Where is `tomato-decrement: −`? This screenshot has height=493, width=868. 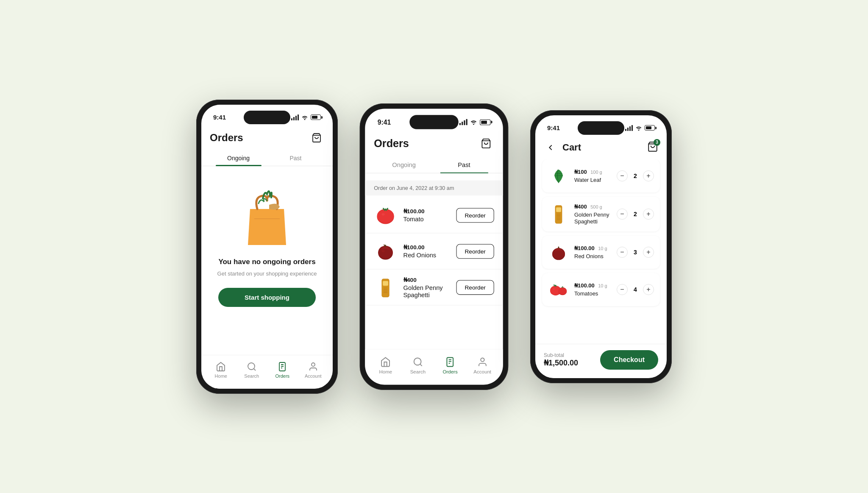 tomato-decrement: − is located at coordinates (622, 290).